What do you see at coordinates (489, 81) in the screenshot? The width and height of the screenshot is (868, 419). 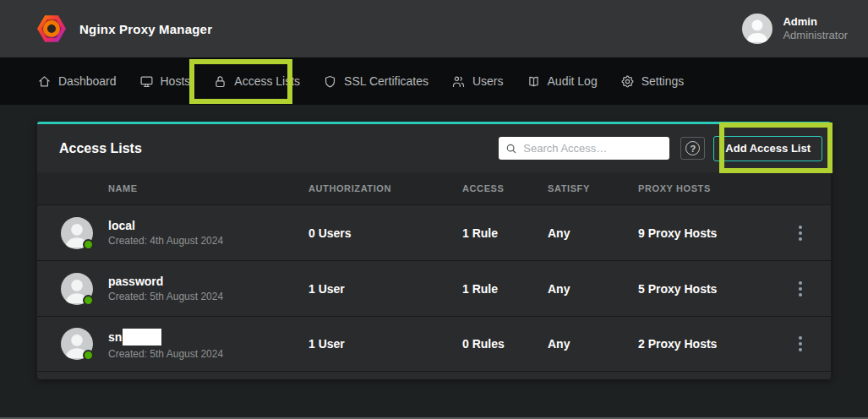 I see `nav-label: Users` at bounding box center [489, 81].